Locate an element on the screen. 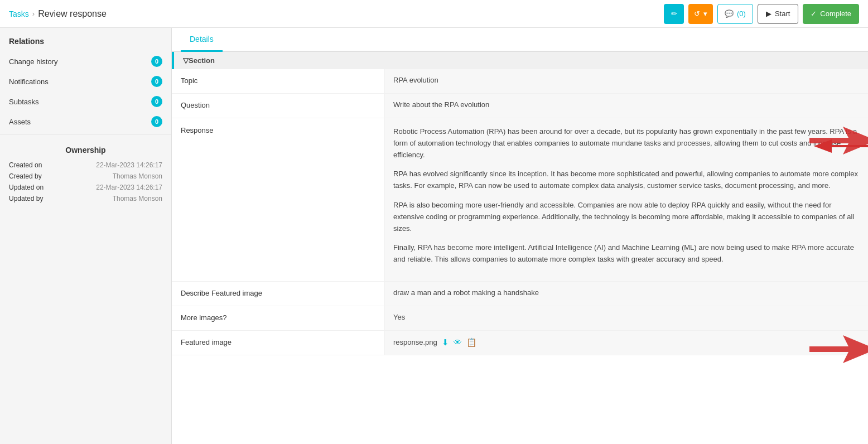 Image resolution: width=868 pixels, height=444 pixels. start-button: ▶ Start is located at coordinates (778, 14).